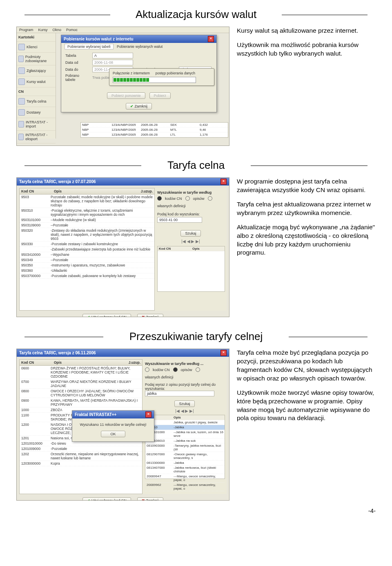  What do you see at coordinates (140, 47) in the screenshot?
I see `tab-wybranych: Pobieranie wybranych walut` at bounding box center [140, 47].